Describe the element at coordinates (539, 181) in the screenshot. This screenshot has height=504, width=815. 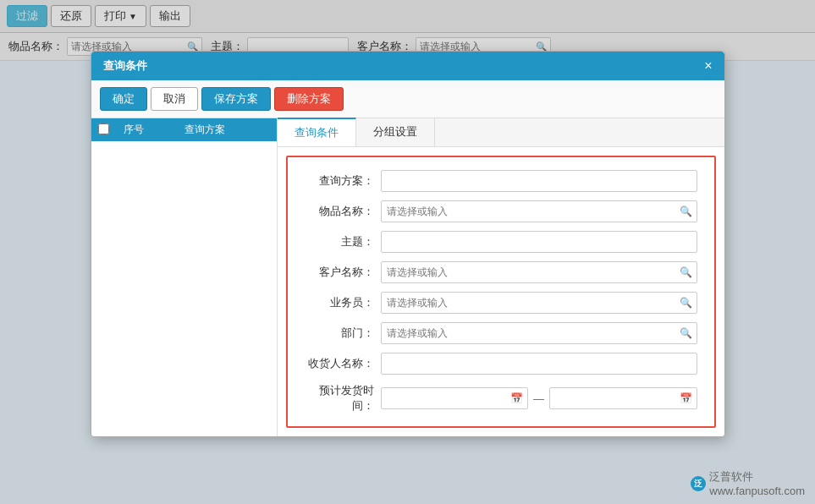
I see `plan-name-input` at that location.